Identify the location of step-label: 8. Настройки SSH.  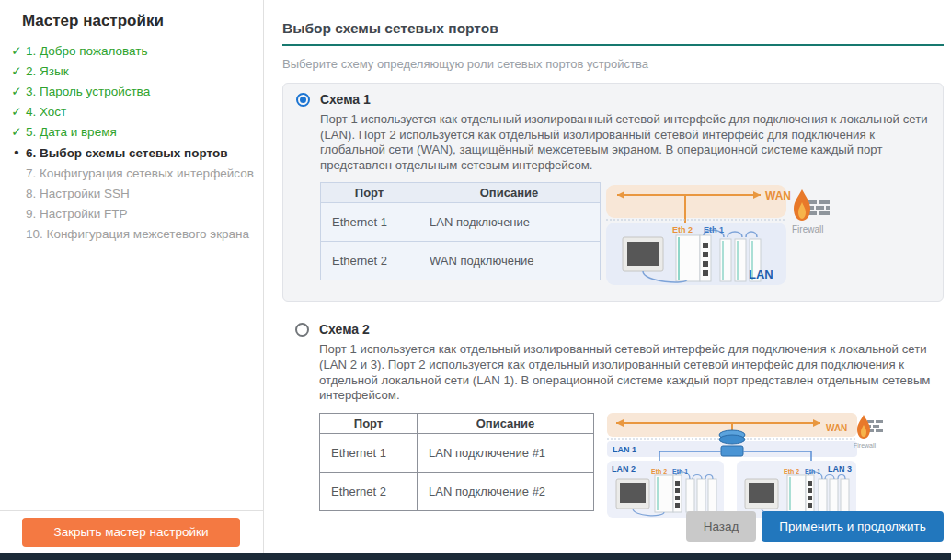
(77, 194).